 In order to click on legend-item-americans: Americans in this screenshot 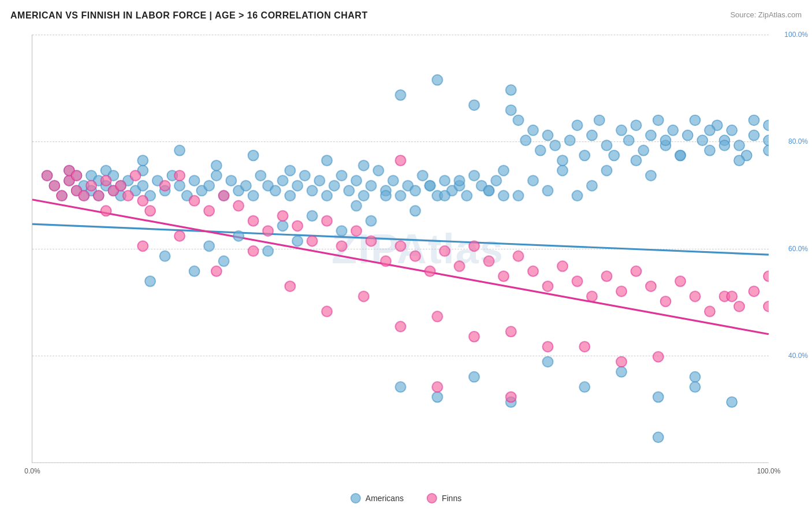, I will do `click(377, 498)`.